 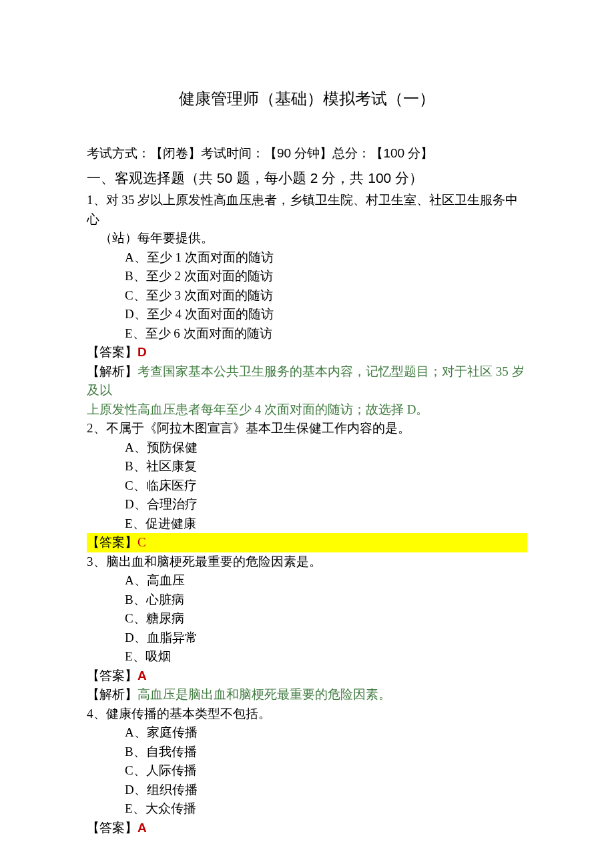 What do you see at coordinates (307, 258) in the screenshot?
I see `q1-option-a: A、至少 1 次面对面的随访` at bounding box center [307, 258].